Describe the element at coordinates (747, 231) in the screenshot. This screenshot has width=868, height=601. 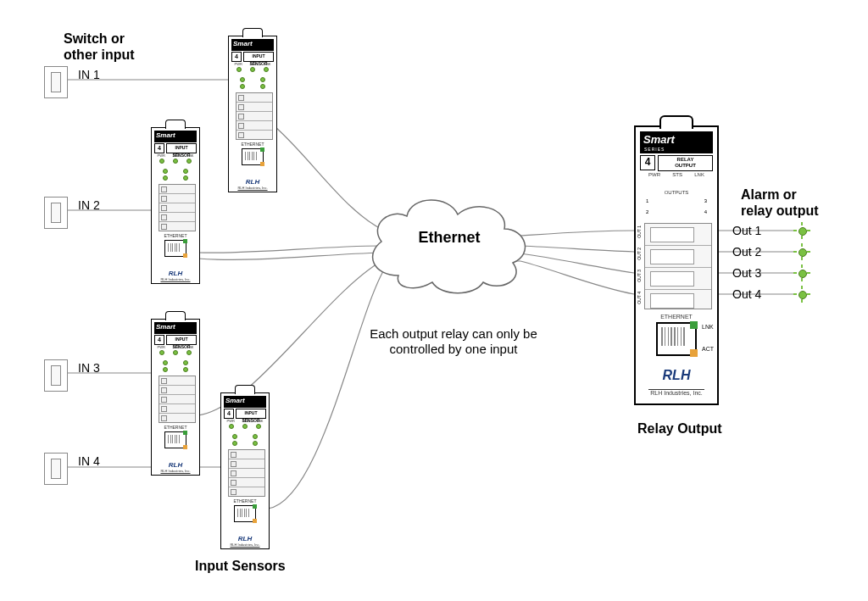
I see `out1-label: Out 1` at that location.